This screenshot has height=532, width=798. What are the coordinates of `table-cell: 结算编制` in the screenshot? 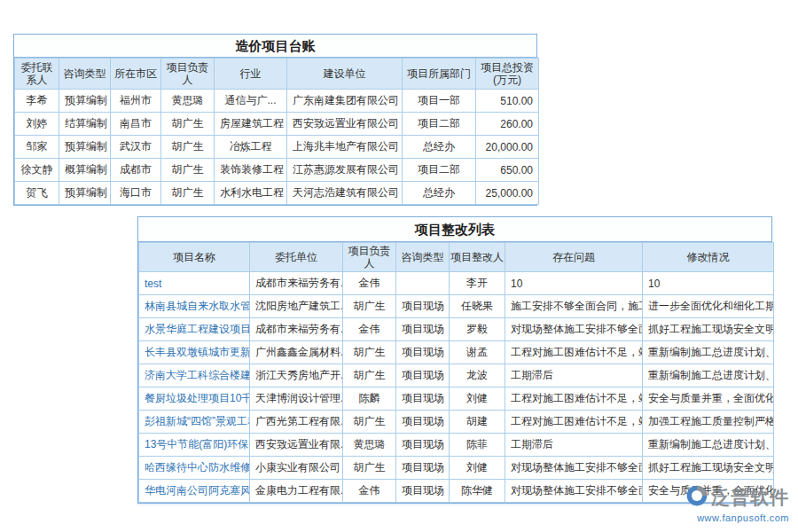 It's located at (85, 124).